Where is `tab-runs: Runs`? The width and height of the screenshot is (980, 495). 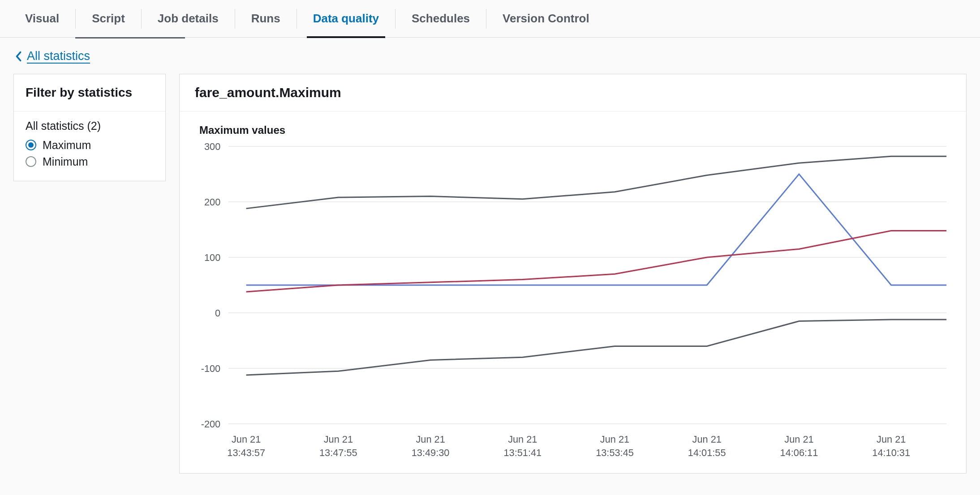 tab-runs: Runs is located at coordinates (266, 19).